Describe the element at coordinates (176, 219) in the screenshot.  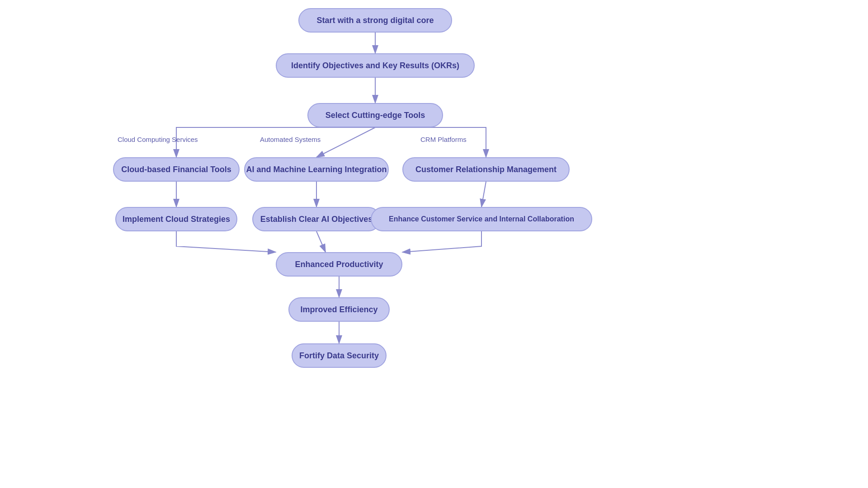
I see `node-cloud-strategies: Implement Cloud Strategies` at that location.